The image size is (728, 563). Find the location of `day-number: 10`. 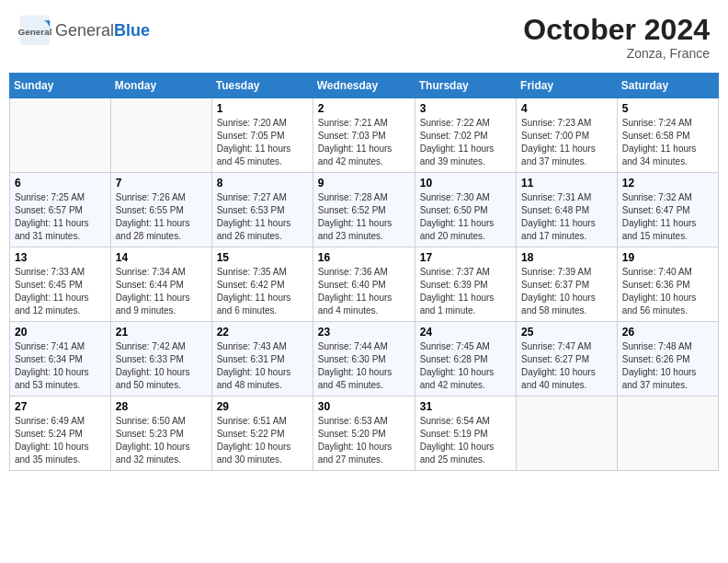

day-number: 10 is located at coordinates (465, 183).